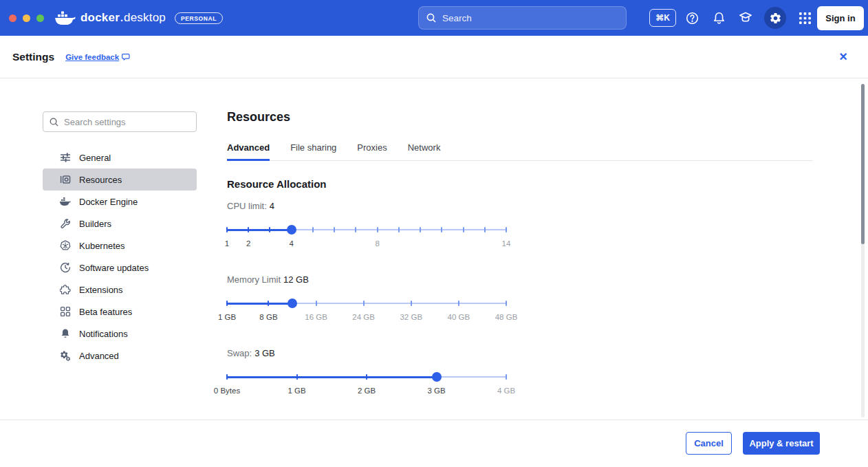 The width and height of the screenshot is (868, 467). Describe the element at coordinates (506, 317) in the screenshot. I see `scale-label: 48 GB` at that location.